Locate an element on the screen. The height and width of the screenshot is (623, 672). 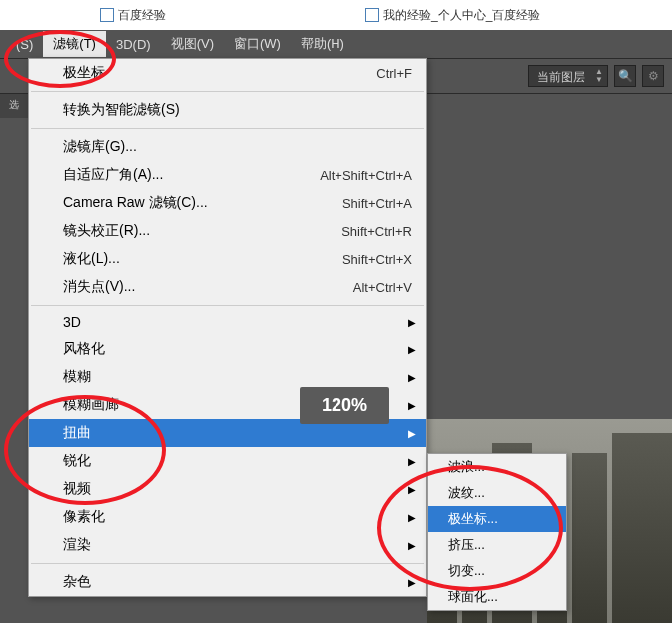
menu-label: 波浪... is located at coordinates (501, 467).